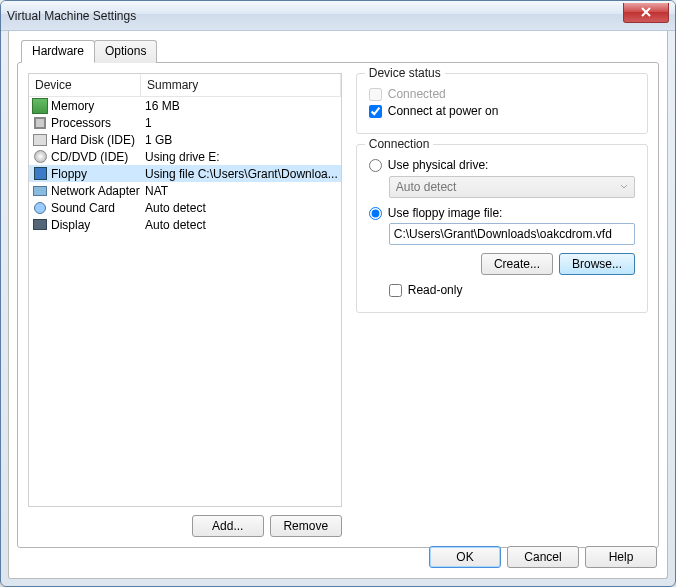 The image size is (676, 587). I want to click on table-row: CD/DVD (IDE)Using drive E:, so click(185, 156).